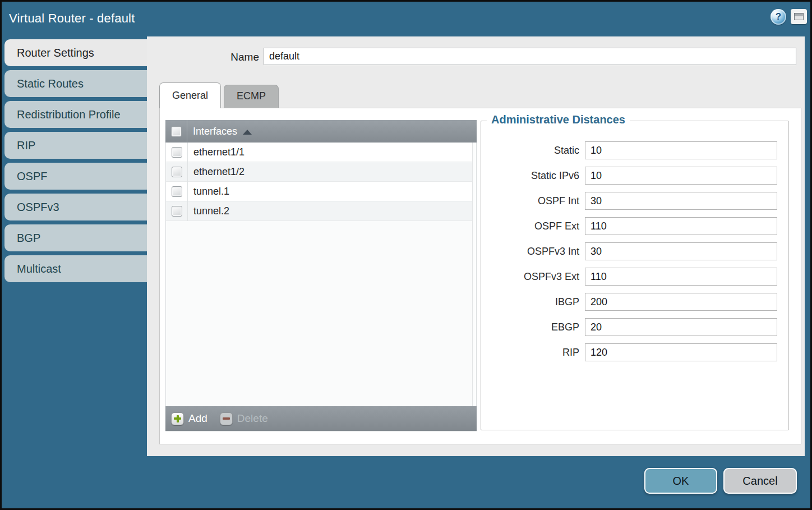  I want to click on window-pane-titlebar, so click(799, 15).